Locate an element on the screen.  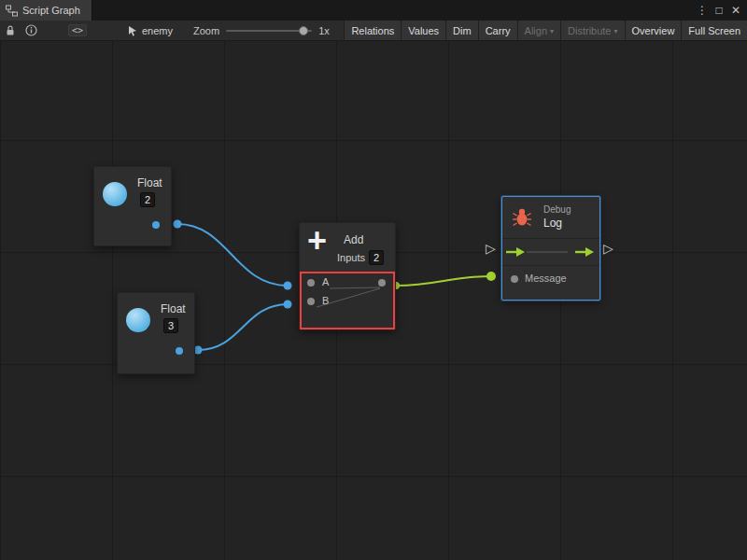
carry-button: Carry is located at coordinates (498, 30).